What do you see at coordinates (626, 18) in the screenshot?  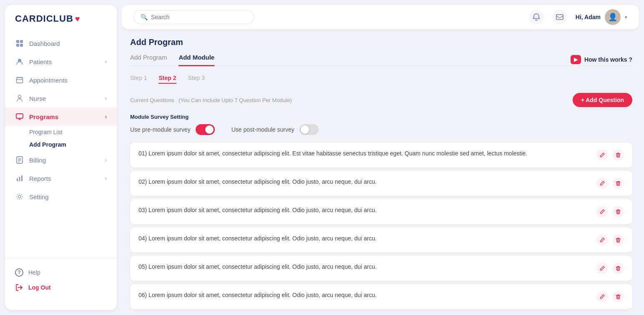 I see `chevron-down-icon: ▾` at bounding box center [626, 18].